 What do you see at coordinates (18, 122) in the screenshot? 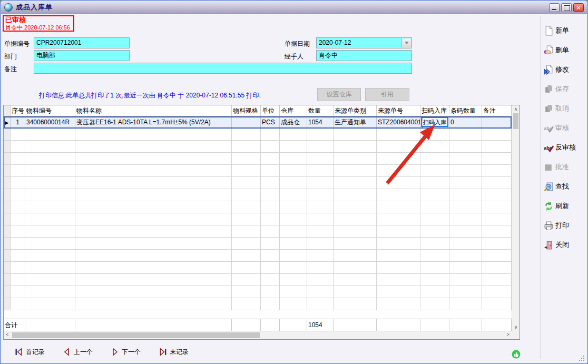
I see `cell-seq: 1` at bounding box center [18, 122].